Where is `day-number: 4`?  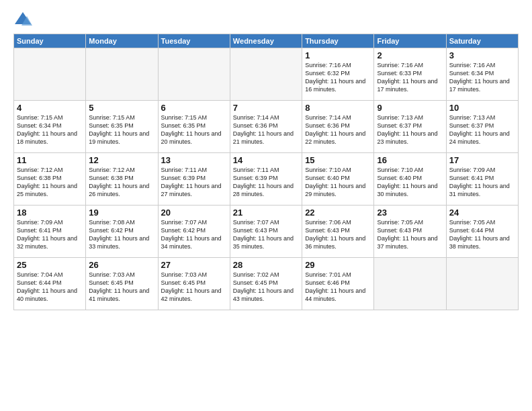 day-number: 4 is located at coordinates (50, 107).